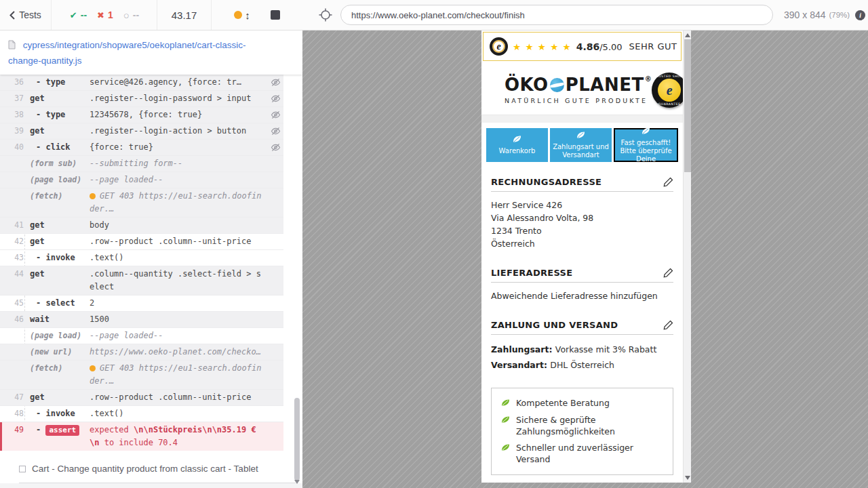  What do you see at coordinates (142, 352) in the screenshot?
I see `log-row: (new url)https://www.oeko-planet.com/che…` at bounding box center [142, 352].